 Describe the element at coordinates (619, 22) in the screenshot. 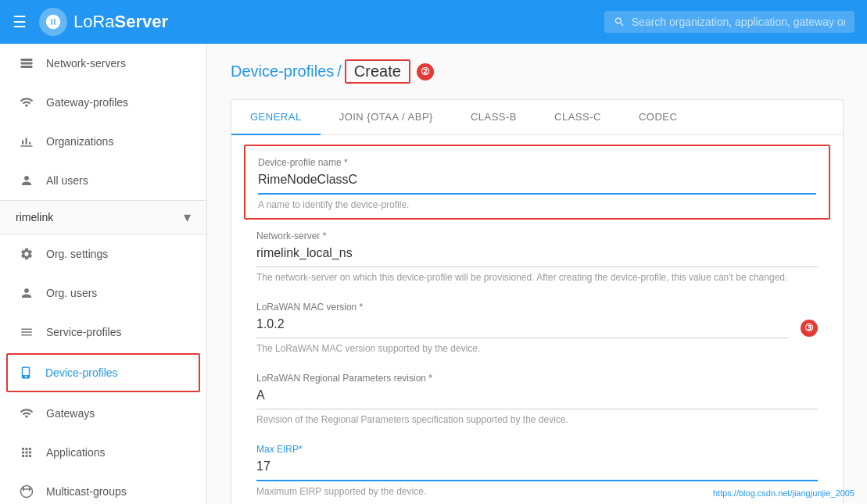

I see `search-icon` at that location.